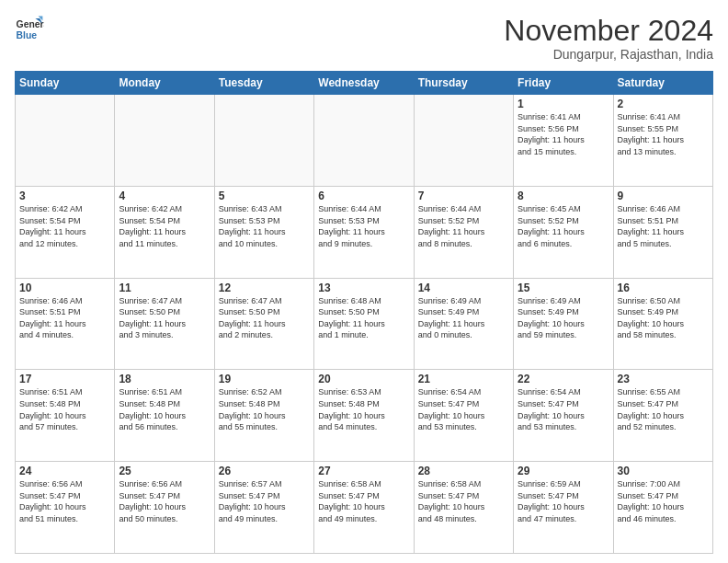 The image size is (728, 563). I want to click on header: General Blue November 2024 Dungarpur, Ra…, so click(364, 39).